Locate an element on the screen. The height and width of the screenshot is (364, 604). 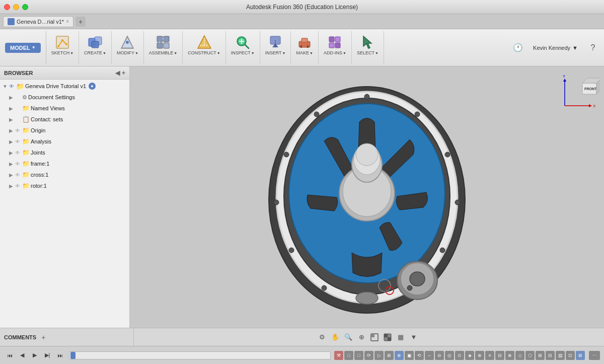
anim-icon-18: ⊕ is located at coordinates (510, 355).